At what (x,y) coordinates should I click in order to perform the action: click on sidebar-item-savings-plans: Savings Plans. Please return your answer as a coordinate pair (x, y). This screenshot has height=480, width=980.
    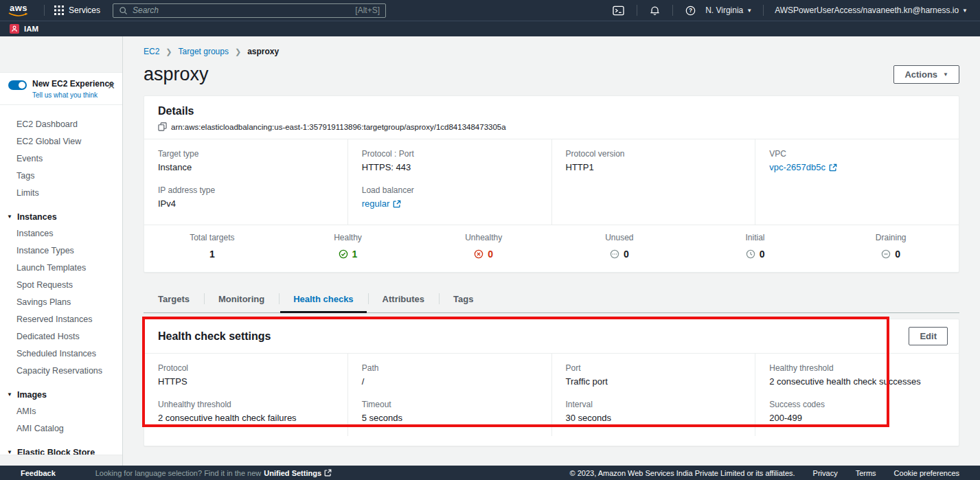
    Looking at the image, I should click on (61, 302).